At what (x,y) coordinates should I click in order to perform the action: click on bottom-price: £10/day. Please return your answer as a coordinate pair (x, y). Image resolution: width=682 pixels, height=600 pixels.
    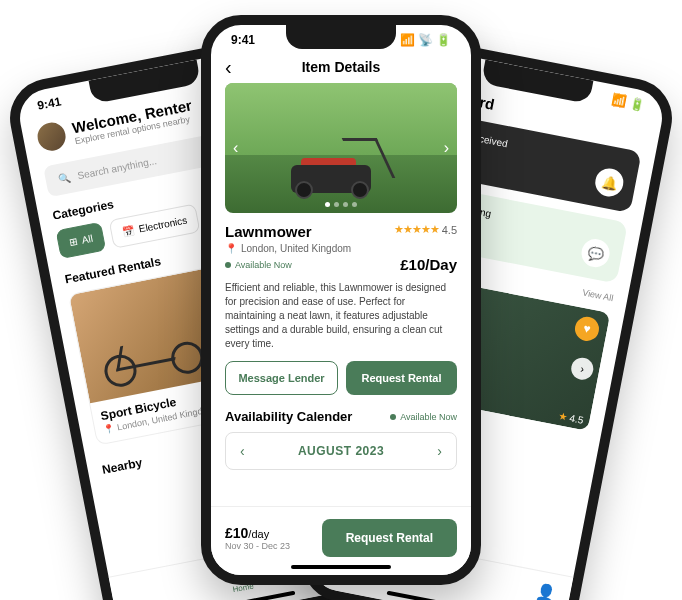
    Looking at the image, I should click on (258, 533).